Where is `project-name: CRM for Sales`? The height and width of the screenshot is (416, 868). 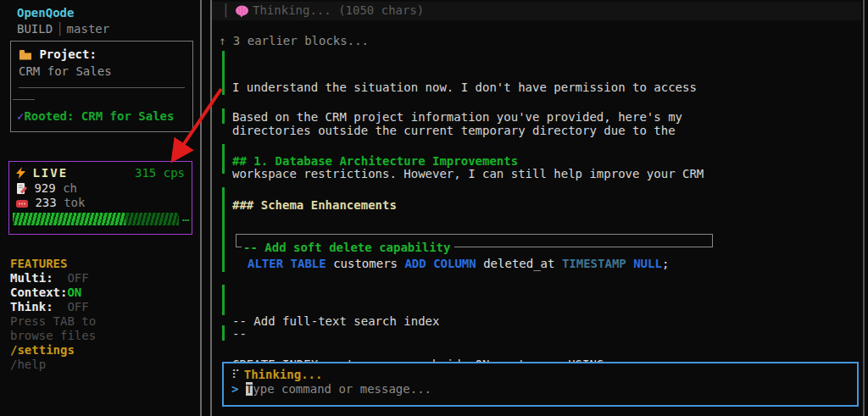 project-name: CRM for Sales is located at coordinates (65, 71).